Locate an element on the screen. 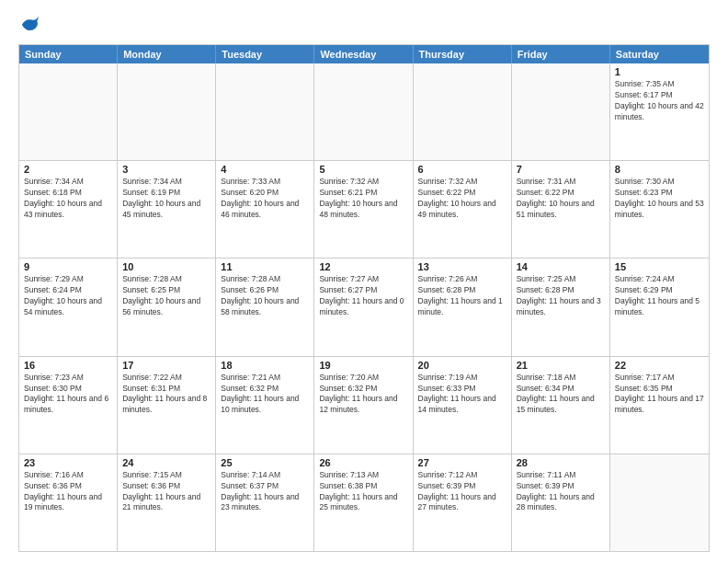  header-day-thursday: Thursday is located at coordinates (463, 54).